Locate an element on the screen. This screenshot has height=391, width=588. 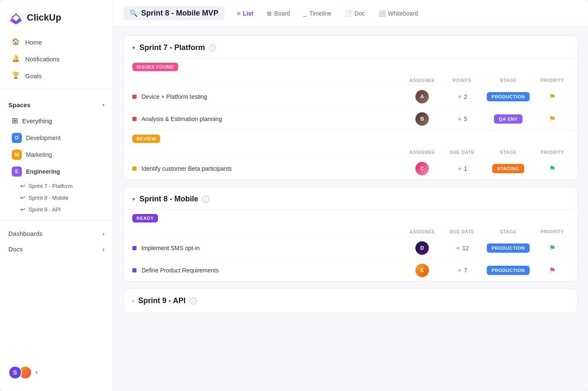
sprint9-info-icon: i is located at coordinates (193, 301).